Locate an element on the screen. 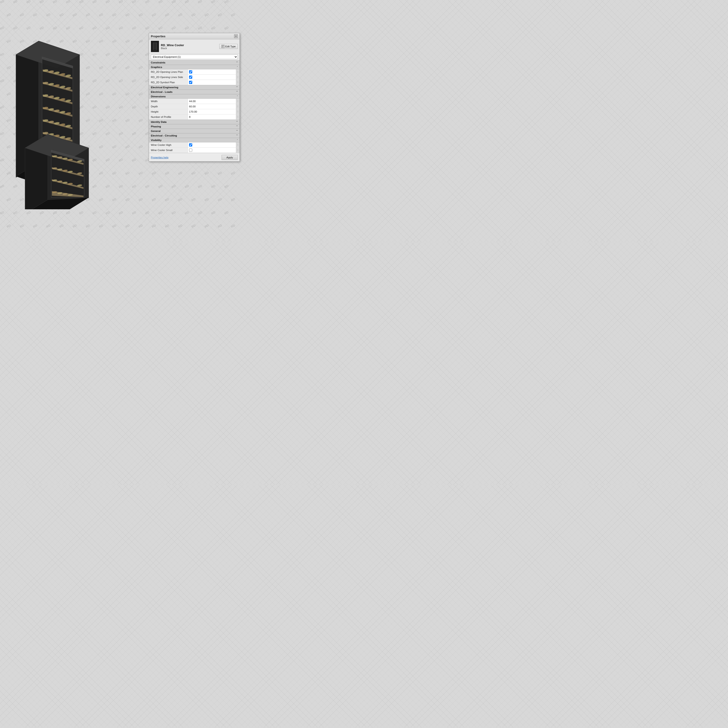 This screenshot has width=728, height=728. electrical-engineering-collapse-icon: ⠉ is located at coordinates (237, 87).